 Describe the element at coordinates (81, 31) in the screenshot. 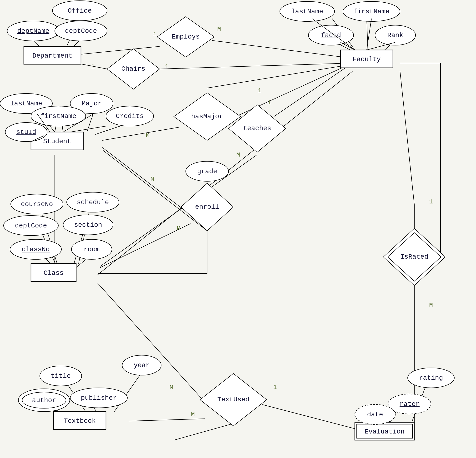

I see `deptcode-text: deptCode` at that location.